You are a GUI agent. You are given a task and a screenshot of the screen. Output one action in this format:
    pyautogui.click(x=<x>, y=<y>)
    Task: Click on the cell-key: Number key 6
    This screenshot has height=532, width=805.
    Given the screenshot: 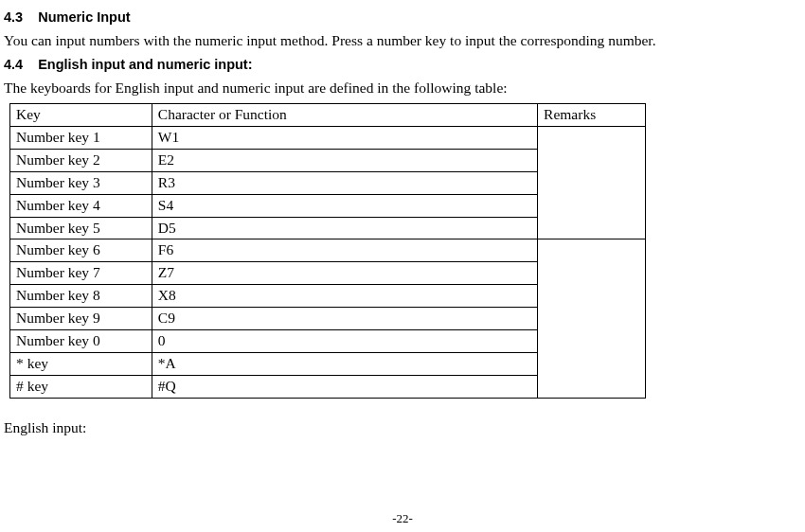 What is the action you would take?
    pyautogui.click(x=81, y=251)
    